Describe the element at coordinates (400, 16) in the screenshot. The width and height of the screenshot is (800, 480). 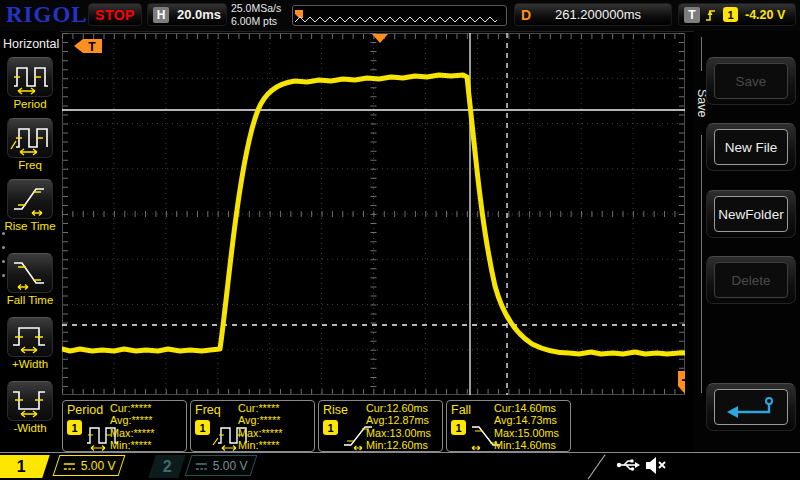
I see `memory-waveform-preview` at that location.